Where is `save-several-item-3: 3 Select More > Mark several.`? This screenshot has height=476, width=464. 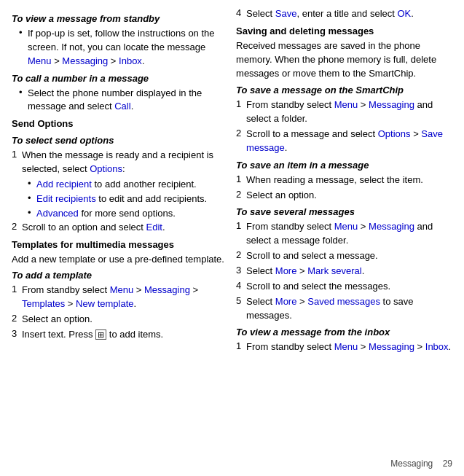 save-several-item-3: 3 Select More > Mark several. is located at coordinates (344, 271).